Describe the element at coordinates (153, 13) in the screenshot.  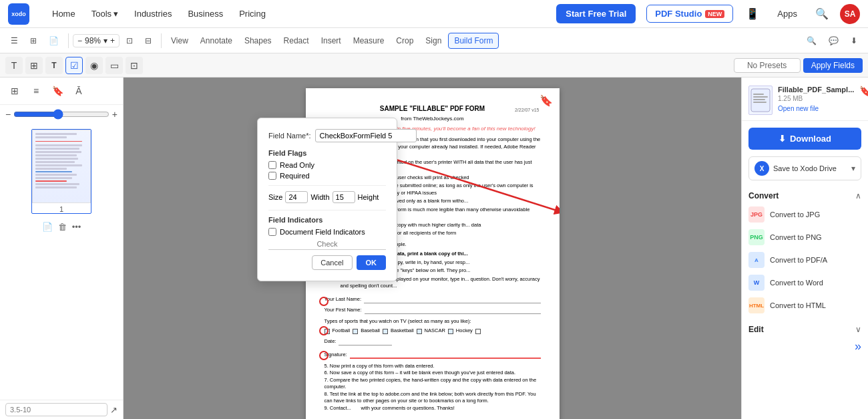
I see `nav-industries: Industries` at that location.